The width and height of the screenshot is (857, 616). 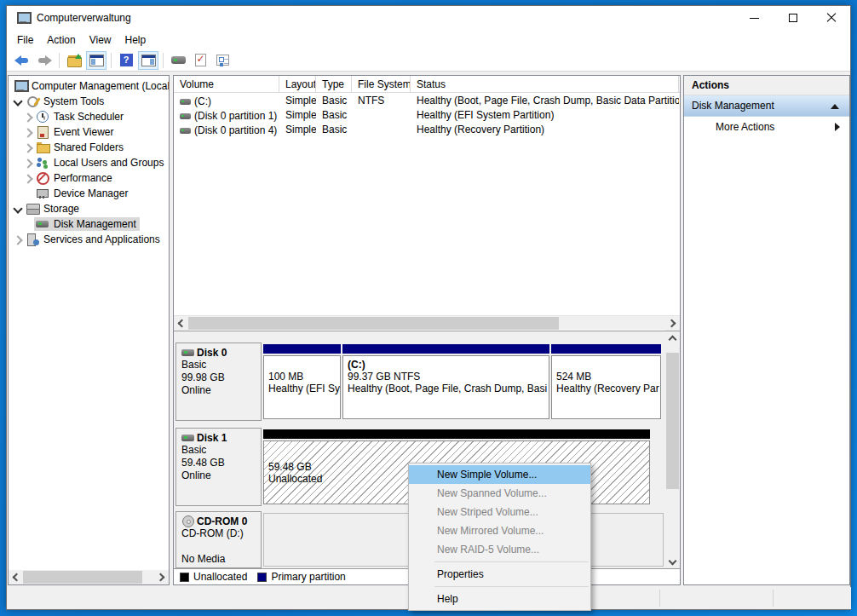 What do you see at coordinates (96, 60) in the screenshot?
I see `show-console-tree-button` at bounding box center [96, 60].